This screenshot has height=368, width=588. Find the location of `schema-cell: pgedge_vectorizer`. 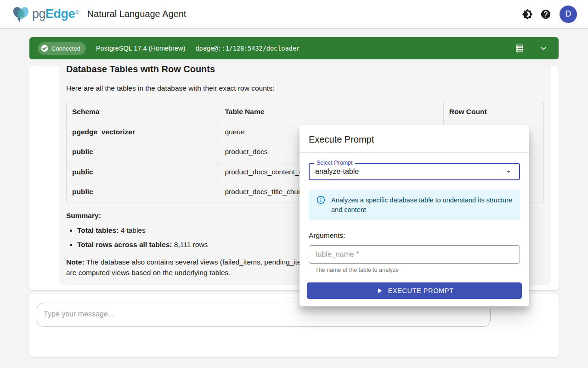

schema-cell: pgedge_vectorizer is located at coordinates (143, 132).